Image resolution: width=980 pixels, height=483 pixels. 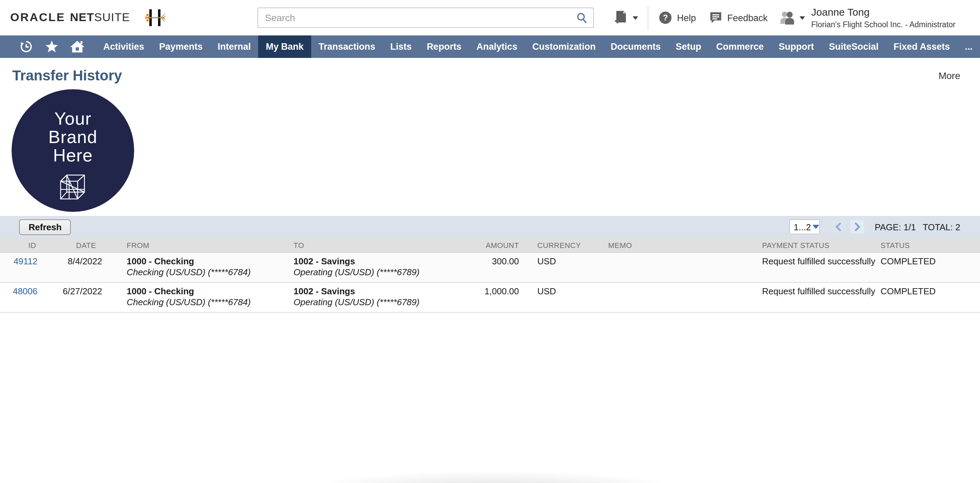 I want to click on brand-line-1: Your, so click(x=73, y=119).